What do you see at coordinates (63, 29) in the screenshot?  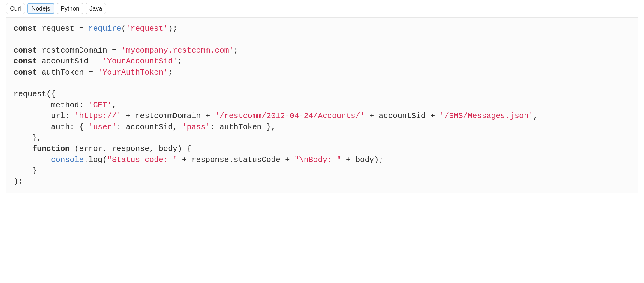 I see `code-token: request =` at bounding box center [63, 29].